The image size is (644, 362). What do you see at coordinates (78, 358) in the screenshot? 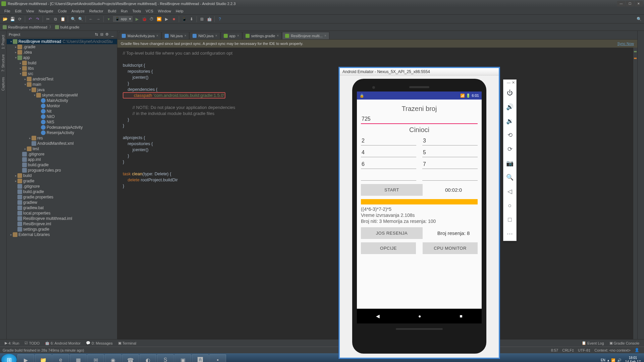
I see `taskbar-apps: ▦` at bounding box center [78, 358].